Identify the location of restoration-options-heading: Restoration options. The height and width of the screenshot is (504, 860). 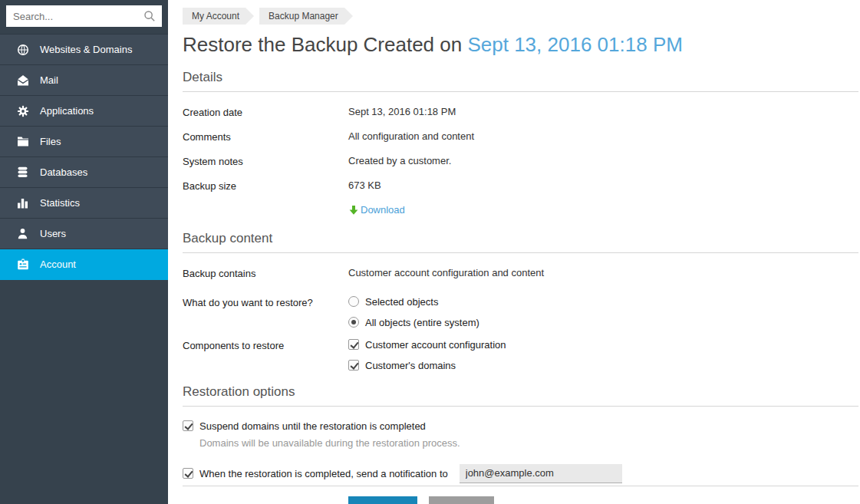
(520, 396).